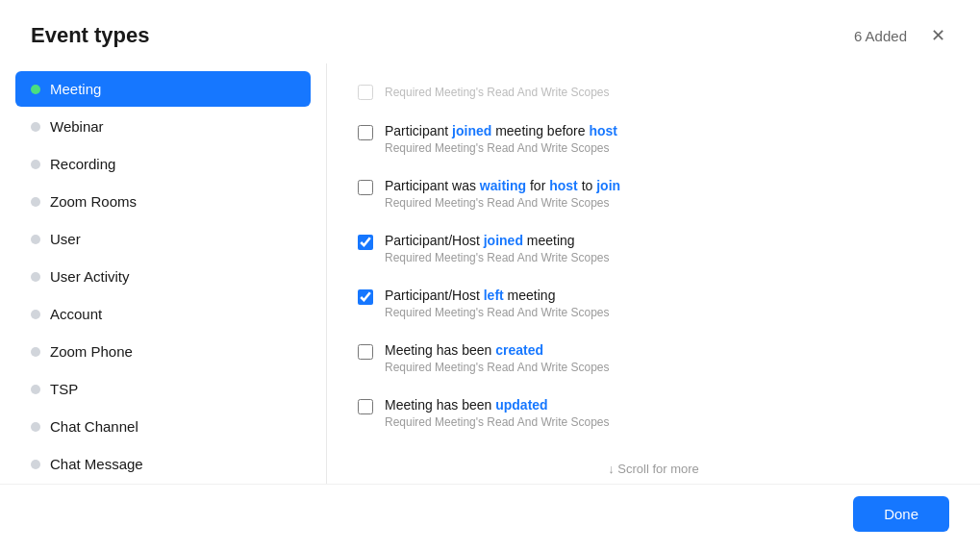 This screenshot has height=551, width=980. What do you see at coordinates (36, 464) in the screenshot?
I see `sidebar-dot-chat-message` at bounding box center [36, 464].